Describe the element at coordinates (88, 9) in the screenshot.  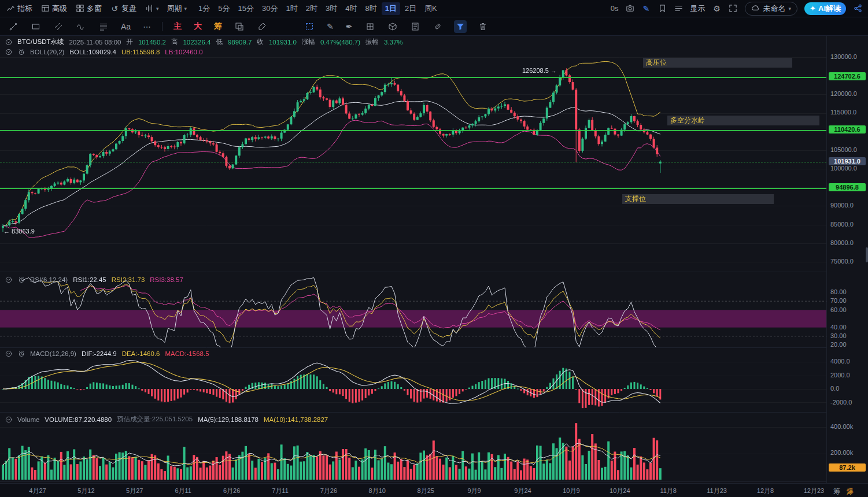
I see `multi-window-button: 多窗` at that location.